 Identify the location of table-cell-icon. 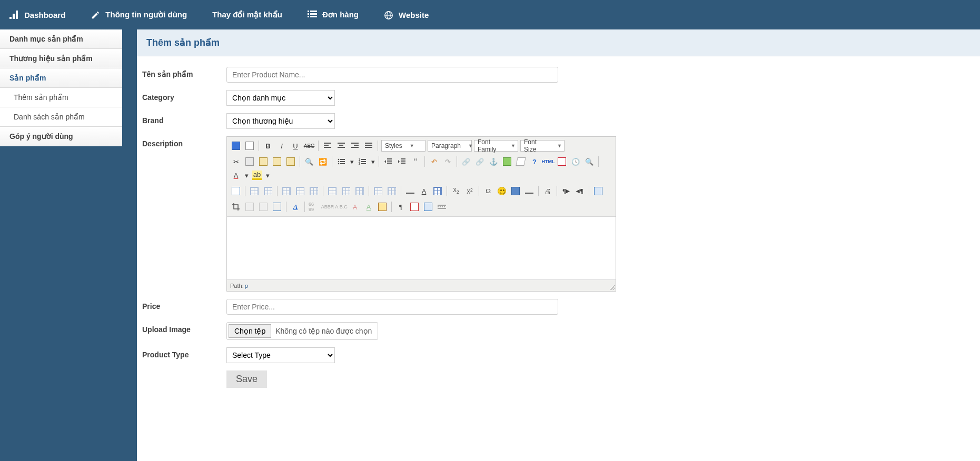
(254, 191).